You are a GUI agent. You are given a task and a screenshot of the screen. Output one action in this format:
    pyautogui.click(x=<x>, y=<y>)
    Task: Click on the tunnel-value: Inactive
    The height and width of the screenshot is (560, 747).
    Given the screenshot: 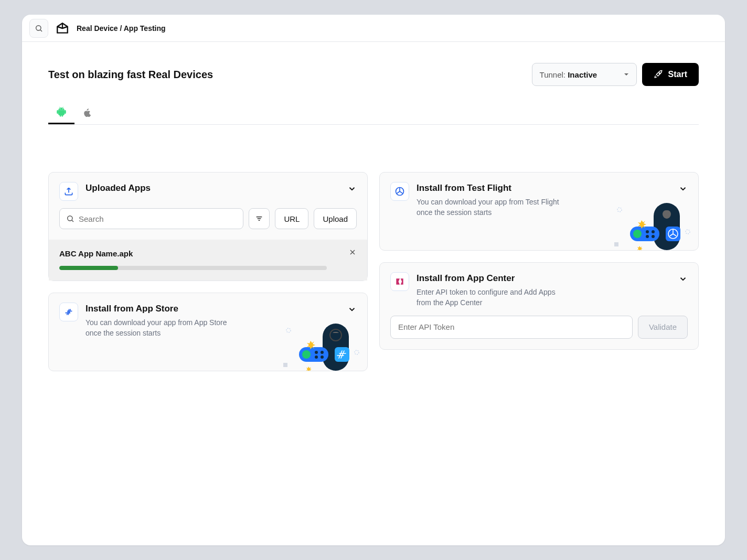 What is the action you would take?
    pyautogui.click(x=582, y=74)
    